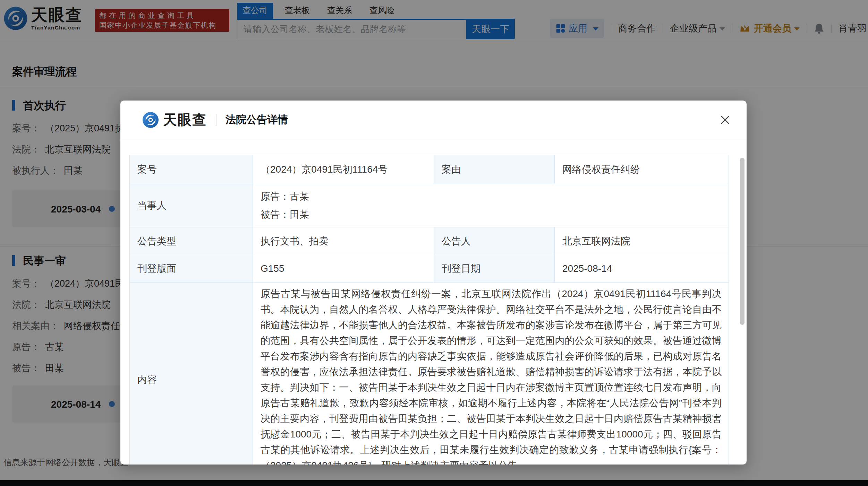 This screenshot has width=868, height=486. I want to click on cell-value-cause: 网络侵权责任纠纷, so click(642, 170).